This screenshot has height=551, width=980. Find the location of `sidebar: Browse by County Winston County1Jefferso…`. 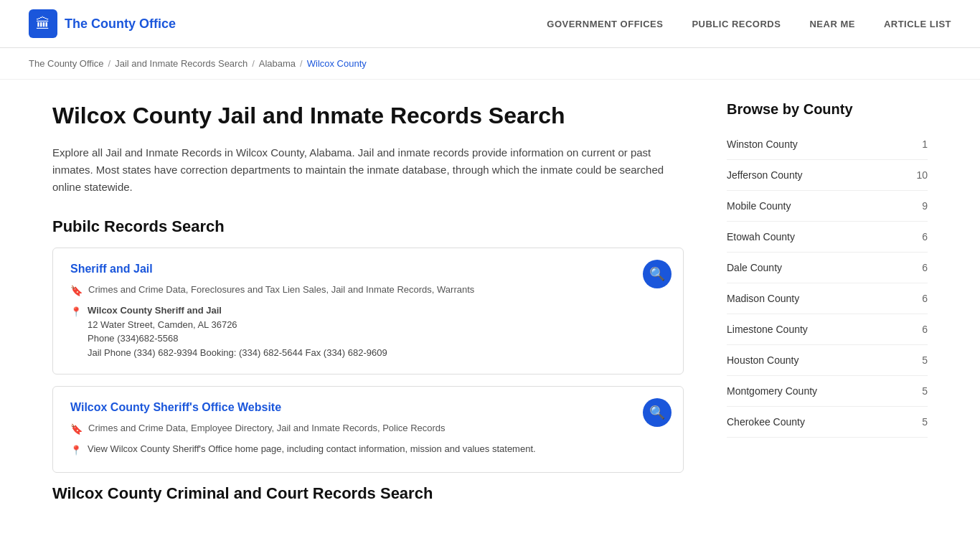

sidebar: Browse by County Winston County1Jefferso… is located at coordinates (827, 302).